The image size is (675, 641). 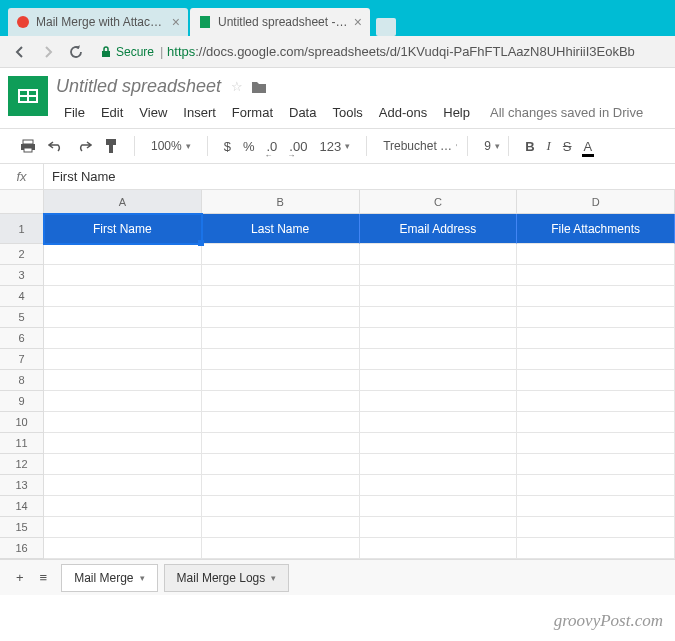 I want to click on sheet-tab-0: Mail Merge▾, so click(x=109, y=578).